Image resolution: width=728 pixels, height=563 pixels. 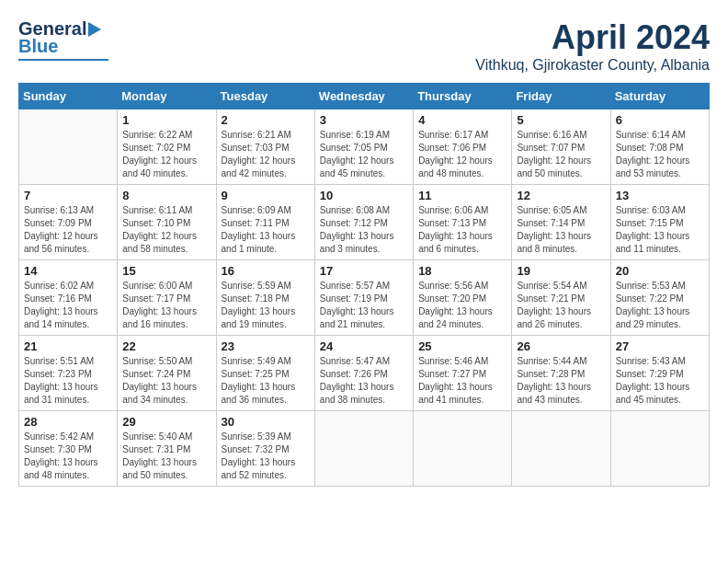 What do you see at coordinates (364, 97) in the screenshot?
I see `weekday-header-row: SundayMondayTuesdayWednesdayThursdayFrid…` at bounding box center [364, 97].